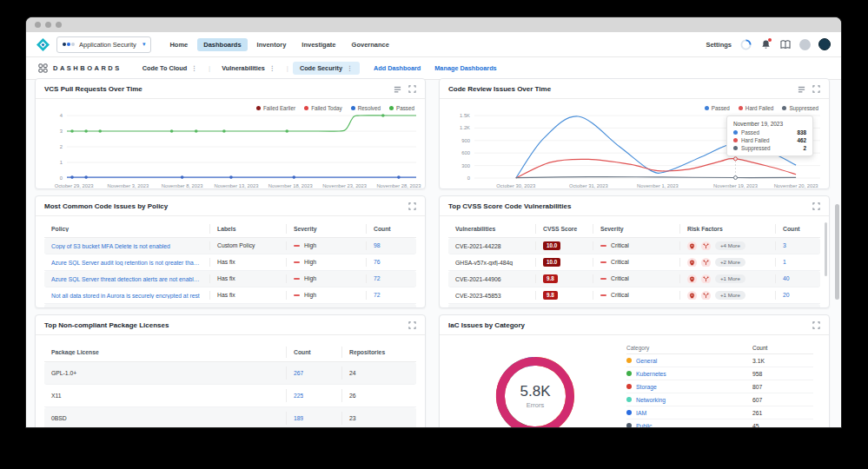 The height and width of the screenshot is (469, 868). What do you see at coordinates (230, 306) in the screenshot?
I see `table-row: SSH key pairs are not rotated every 90 d…` at bounding box center [230, 306].